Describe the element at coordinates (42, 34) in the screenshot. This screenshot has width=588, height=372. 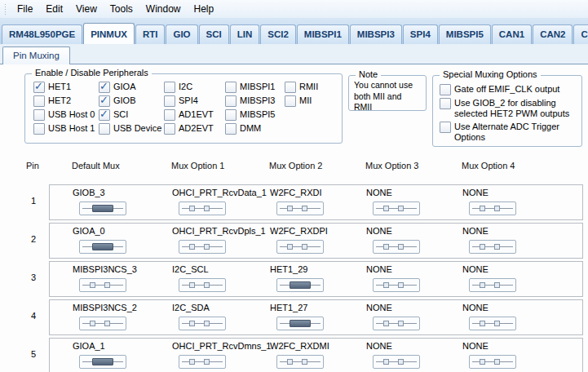
I see `tab-rm48l950pge: RM48L950PGE` at that location.